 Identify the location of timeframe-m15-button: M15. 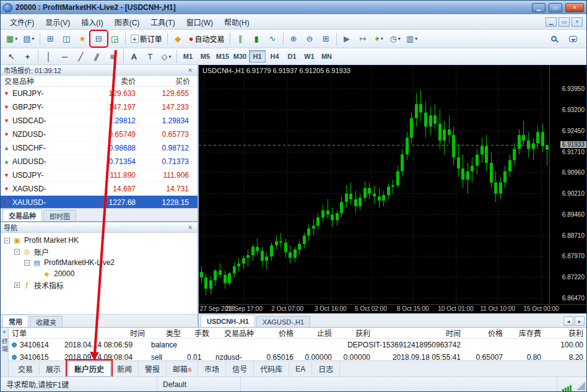
(223, 56).